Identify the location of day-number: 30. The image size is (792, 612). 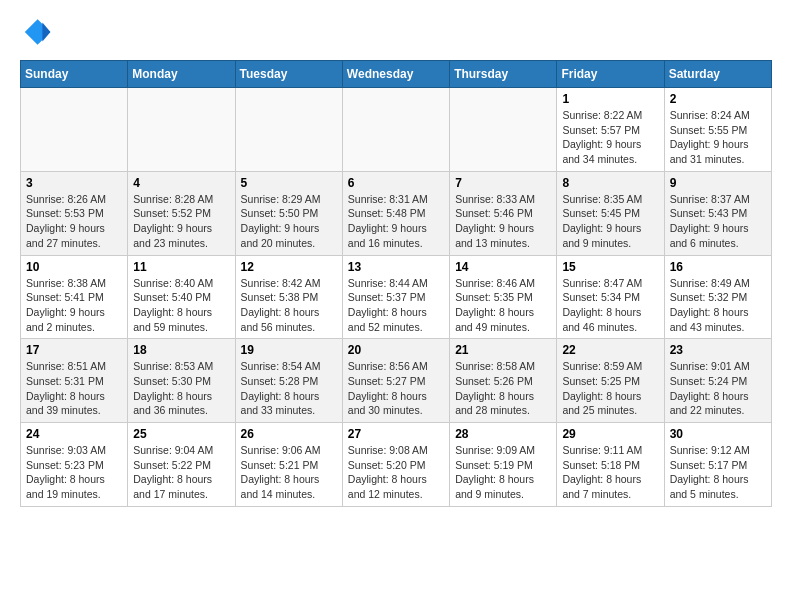
(718, 434).